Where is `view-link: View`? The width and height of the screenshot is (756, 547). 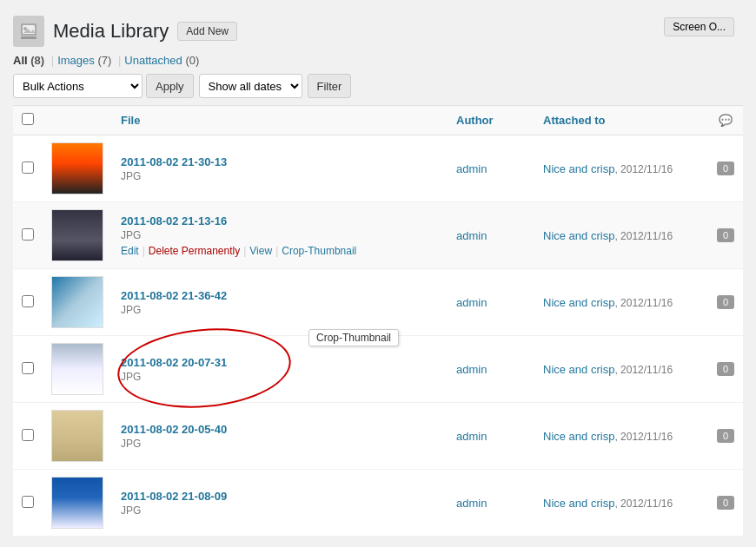
view-link: View is located at coordinates (261, 251).